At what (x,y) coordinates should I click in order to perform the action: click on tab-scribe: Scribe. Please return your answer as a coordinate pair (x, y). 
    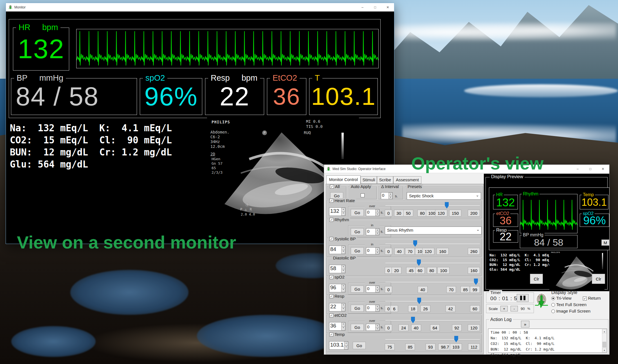
    Looking at the image, I should click on (385, 180).